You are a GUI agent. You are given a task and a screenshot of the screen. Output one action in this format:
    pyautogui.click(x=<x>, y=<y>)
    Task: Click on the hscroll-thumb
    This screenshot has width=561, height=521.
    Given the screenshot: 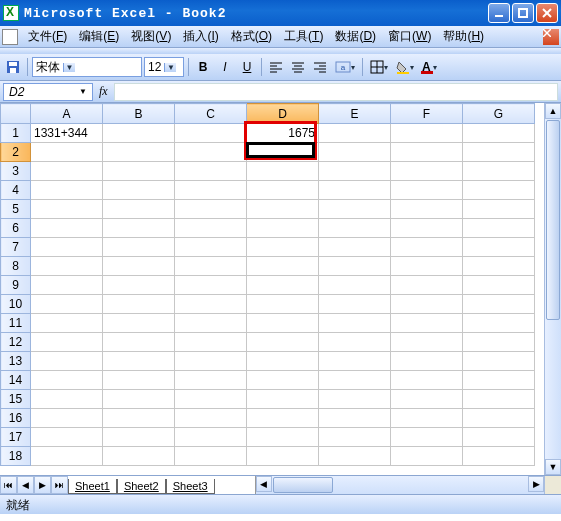 What is the action you would take?
    pyautogui.click(x=303, y=485)
    